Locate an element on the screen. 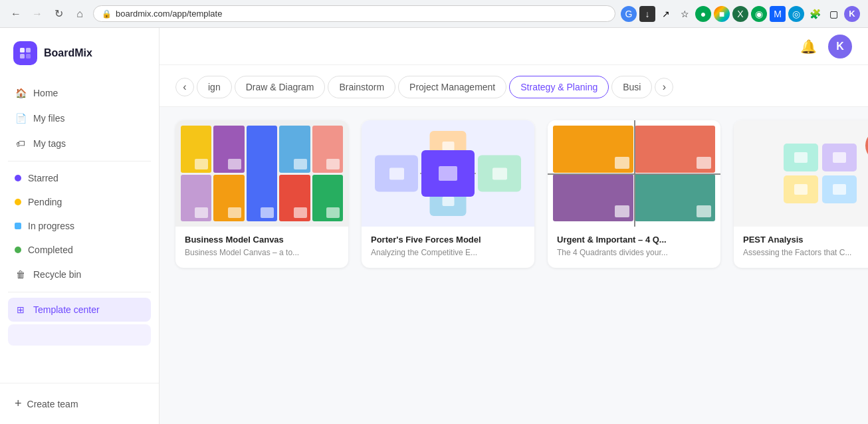 This screenshot has width=868, height=424. tab-strategy-label: Strategy & Planing is located at coordinates (559, 87).